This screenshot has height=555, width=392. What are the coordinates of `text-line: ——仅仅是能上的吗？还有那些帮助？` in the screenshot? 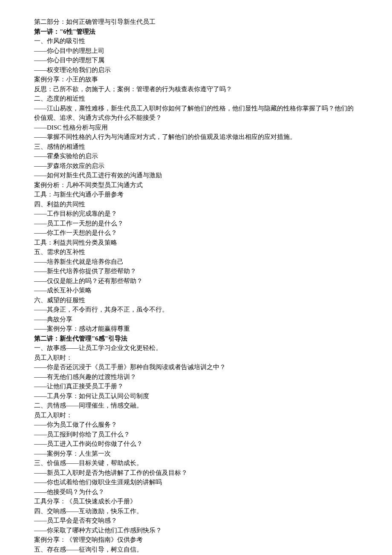 It's located at (196, 281).